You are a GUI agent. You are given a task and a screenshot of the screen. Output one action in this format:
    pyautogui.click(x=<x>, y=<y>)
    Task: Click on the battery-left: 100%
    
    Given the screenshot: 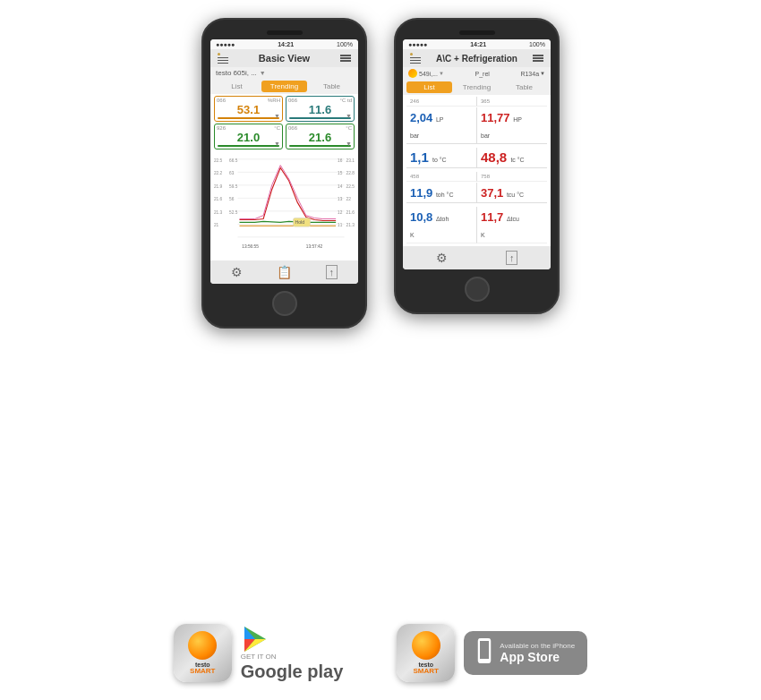 What is the action you would take?
    pyautogui.click(x=345, y=45)
    